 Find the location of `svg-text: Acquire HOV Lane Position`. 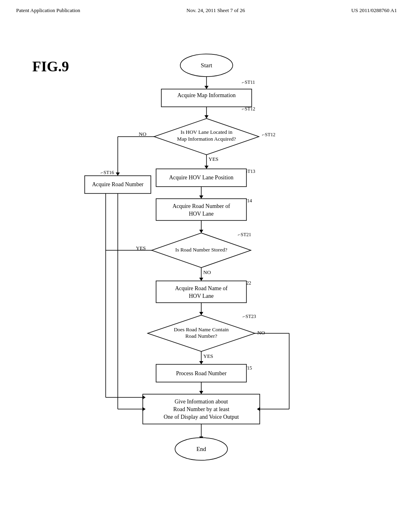

svg-text: Acquire HOV Lane Position is located at coordinates (201, 177).